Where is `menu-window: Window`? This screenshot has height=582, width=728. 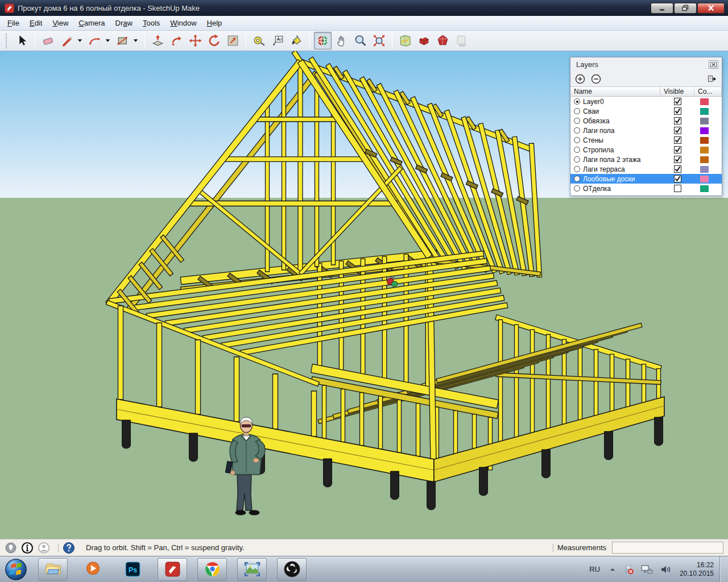 menu-window: Window is located at coordinates (183, 23).